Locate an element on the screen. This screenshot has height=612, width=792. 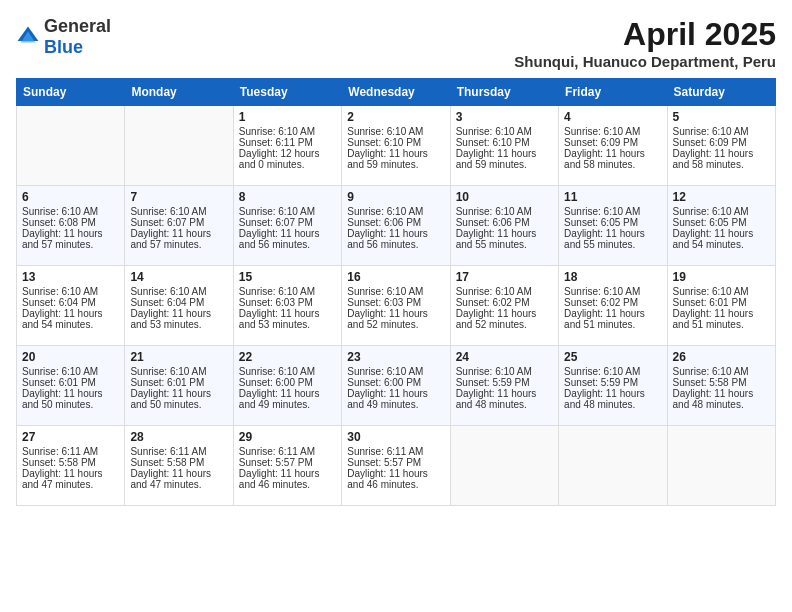
calendar-cell: 4Sunrise: 6:10 AMSunset: 6:09 PMDaylight… is located at coordinates (613, 146).